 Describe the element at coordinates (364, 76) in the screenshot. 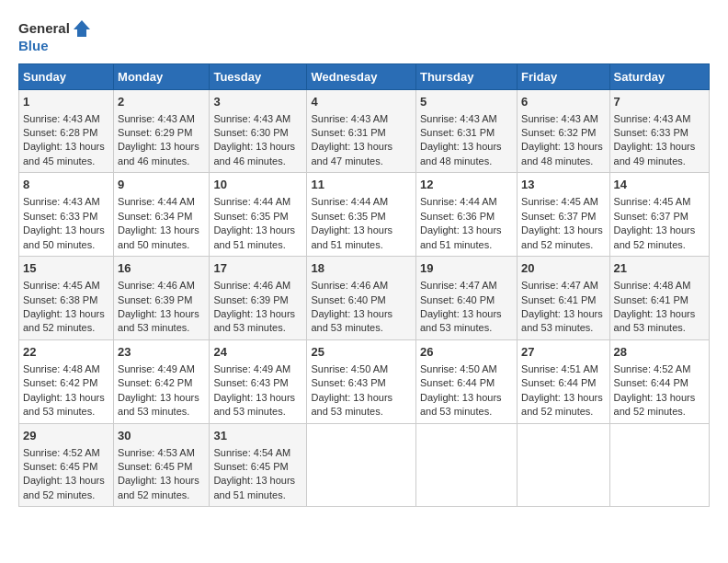

I see `header-row: SundayMondayTuesdayWednesdayThursdayFrid…` at that location.